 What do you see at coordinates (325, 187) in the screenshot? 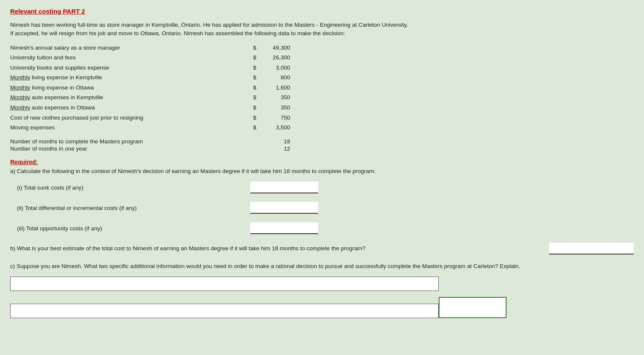
I see `sub-question-i: (i) Total sunk costs (if any)` at bounding box center [325, 187].